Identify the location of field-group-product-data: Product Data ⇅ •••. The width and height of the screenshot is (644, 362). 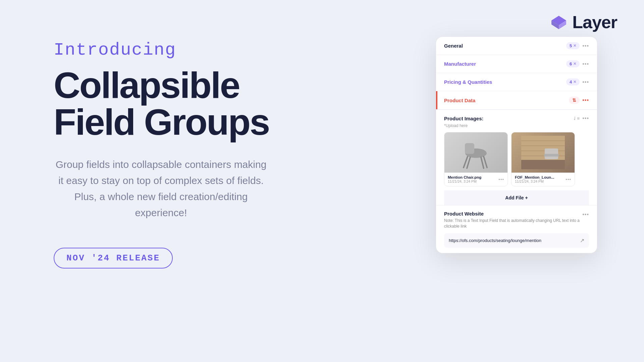
(517, 101).